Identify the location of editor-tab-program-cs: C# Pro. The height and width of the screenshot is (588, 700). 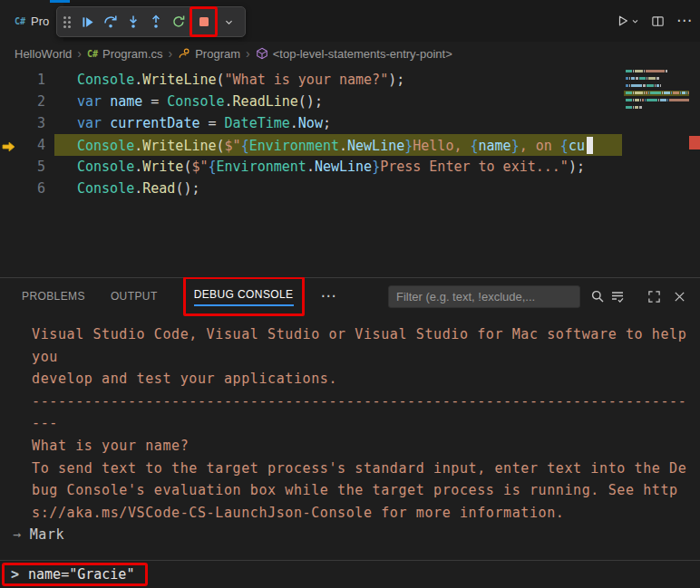
(32, 21).